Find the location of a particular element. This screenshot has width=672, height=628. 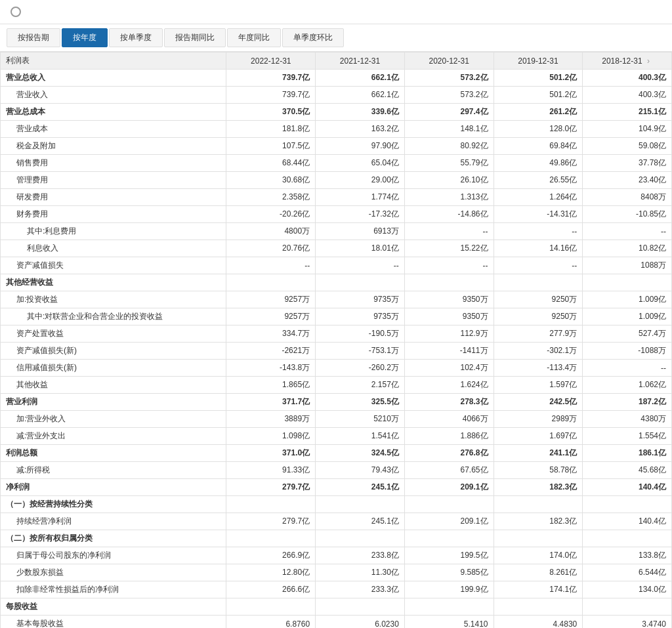

row-label-23: 减:所得税 is located at coordinates (114, 471).